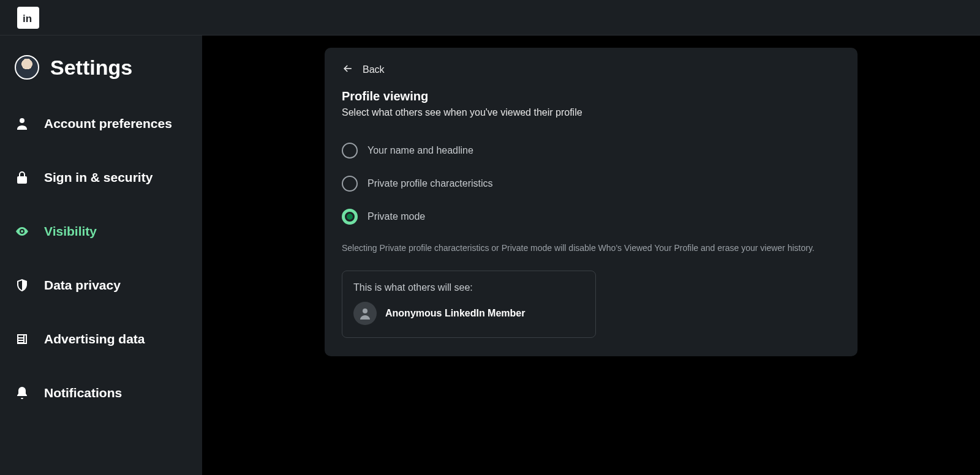 The height and width of the screenshot is (475, 980). I want to click on preview-box: This is what others will see: Anonymous …, so click(469, 304).